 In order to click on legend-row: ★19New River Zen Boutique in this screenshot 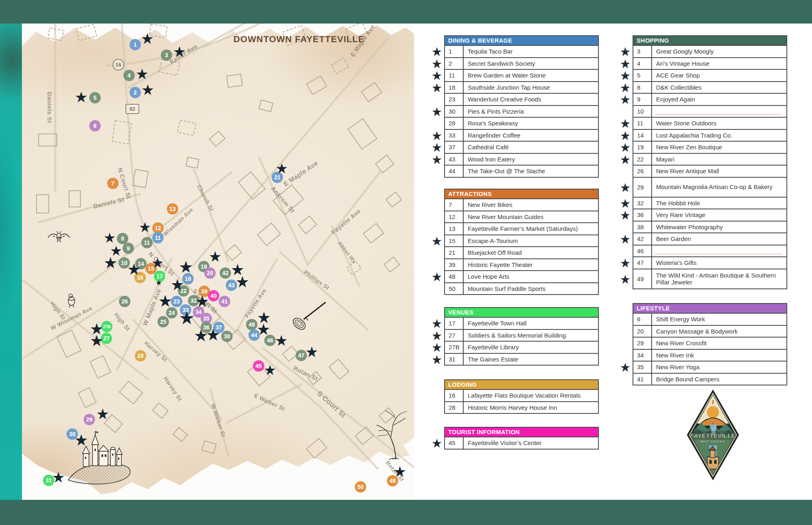, I will do `click(702, 148)`.